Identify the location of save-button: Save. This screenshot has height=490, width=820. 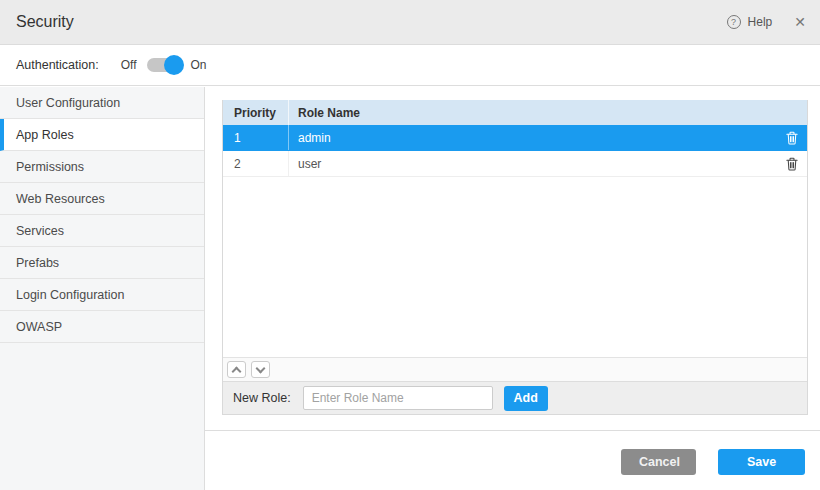
(762, 462).